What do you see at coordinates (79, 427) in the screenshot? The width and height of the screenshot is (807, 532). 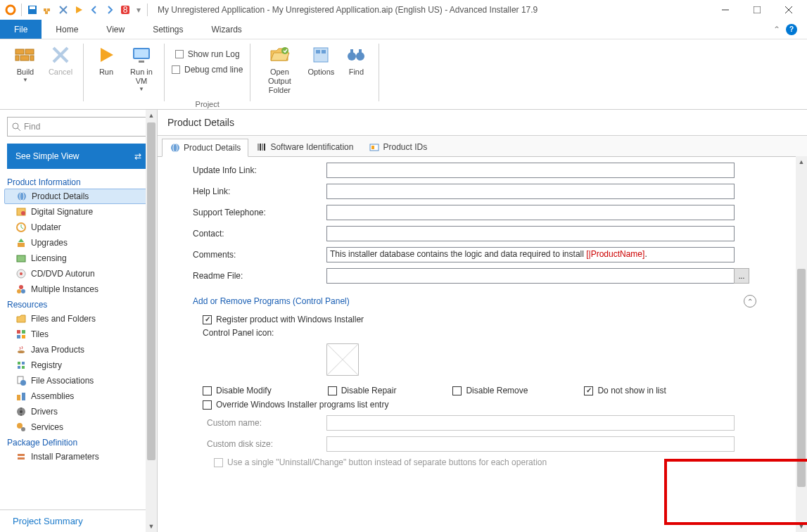 I see `nav-services: Services` at bounding box center [79, 427].